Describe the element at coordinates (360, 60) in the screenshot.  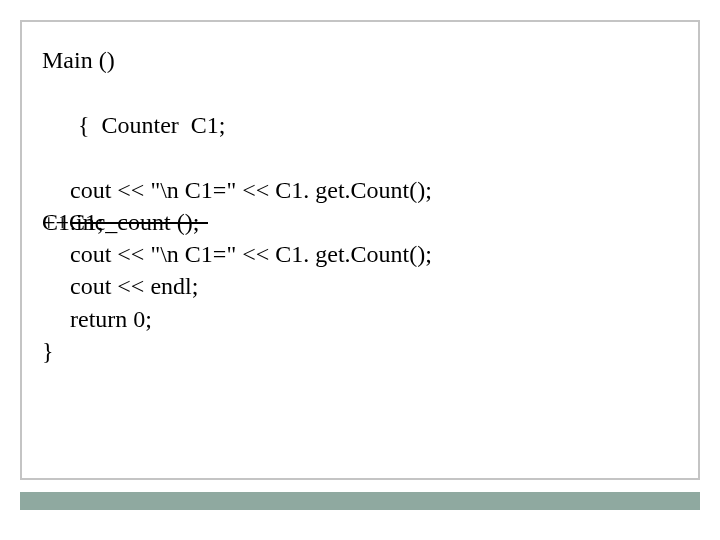
I see `code-line-1: Main ()` at that location.